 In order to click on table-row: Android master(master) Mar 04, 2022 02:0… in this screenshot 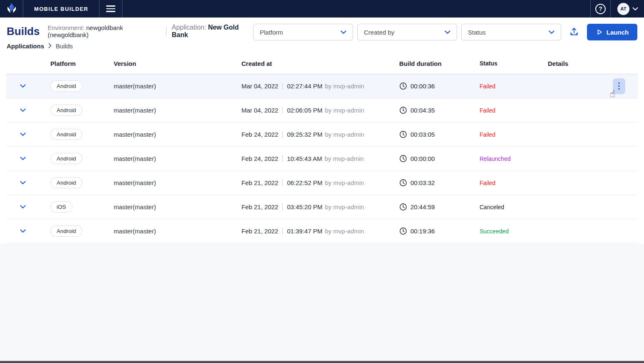, I will do `click(322, 110)`.